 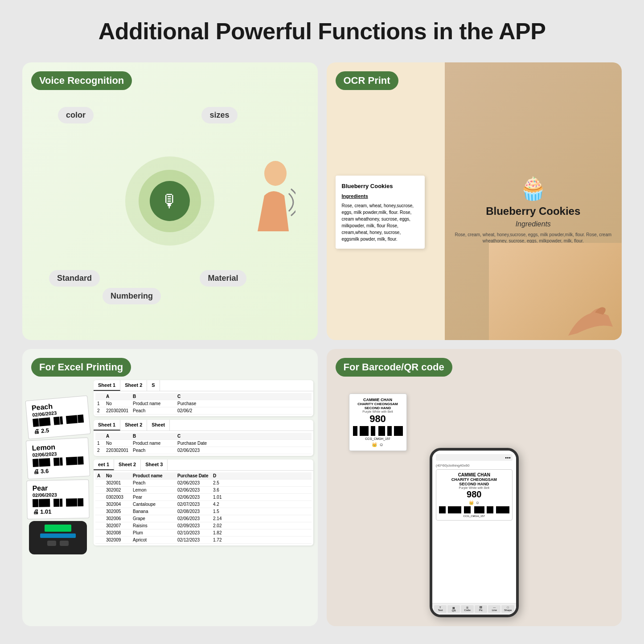 I want to click on sheet-header-1: ABC, so click(x=203, y=397).